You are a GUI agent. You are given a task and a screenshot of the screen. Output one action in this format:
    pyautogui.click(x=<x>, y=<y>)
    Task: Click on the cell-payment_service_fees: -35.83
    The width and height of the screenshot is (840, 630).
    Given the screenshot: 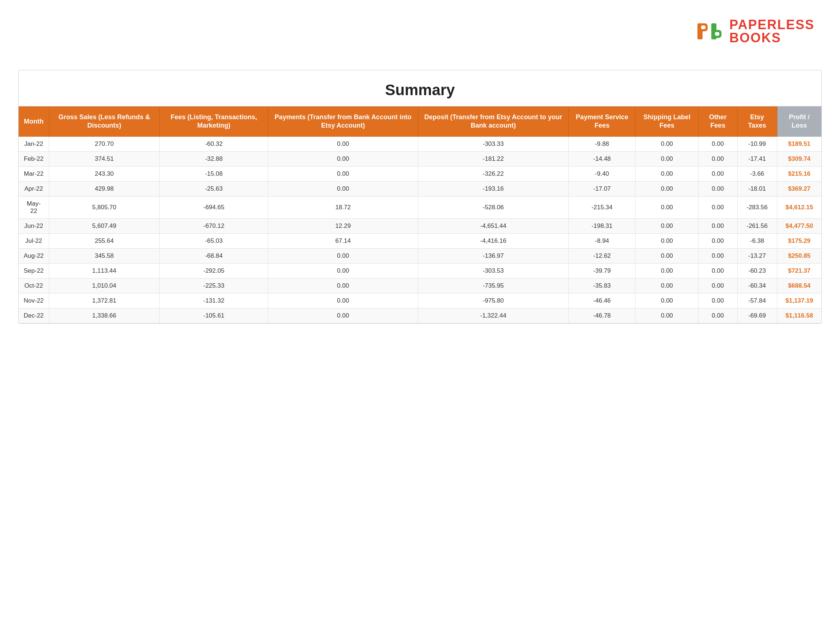 What is the action you would take?
    pyautogui.click(x=602, y=286)
    